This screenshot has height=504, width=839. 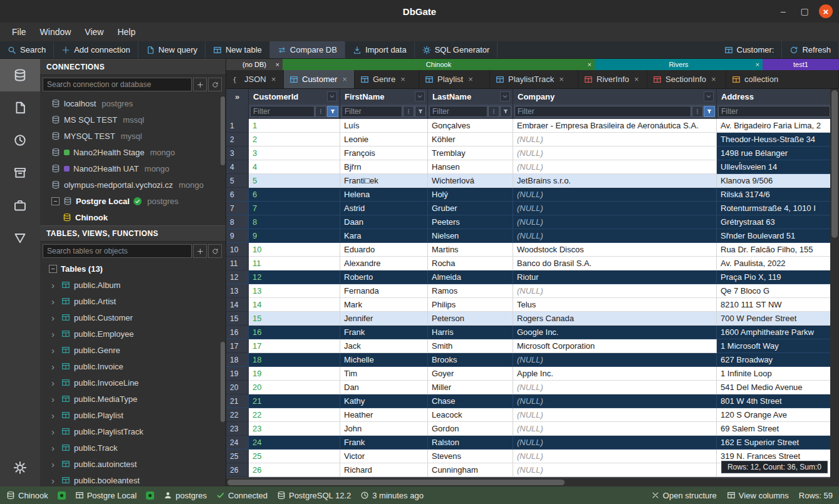 I want to click on row-number: 8, so click(x=237, y=222).